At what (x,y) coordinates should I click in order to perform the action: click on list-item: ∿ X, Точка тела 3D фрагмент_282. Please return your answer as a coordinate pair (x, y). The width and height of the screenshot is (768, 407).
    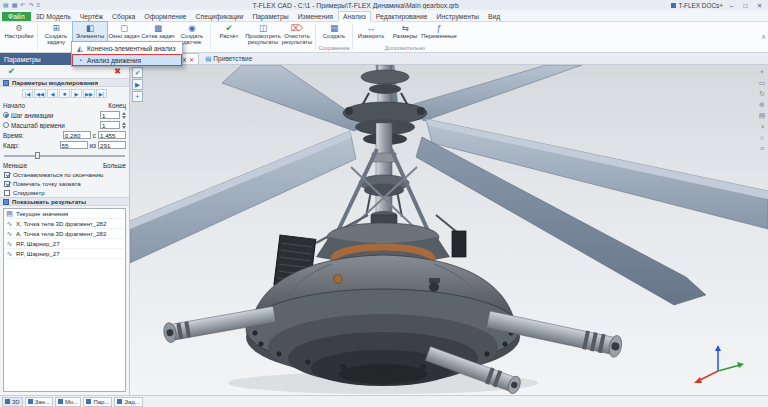
    Looking at the image, I should click on (64, 224).